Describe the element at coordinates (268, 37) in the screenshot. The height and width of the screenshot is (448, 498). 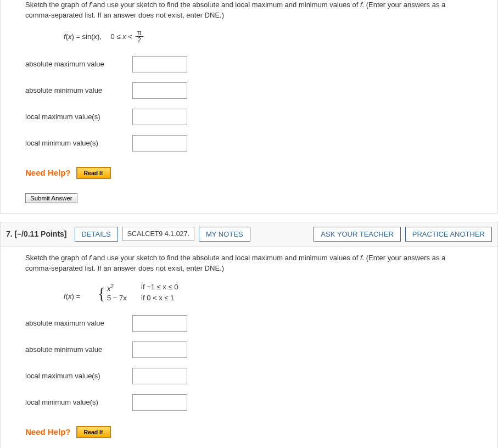
I see `function-definition: f(x) = sin(x), 0 ≤ x < π2` at that location.